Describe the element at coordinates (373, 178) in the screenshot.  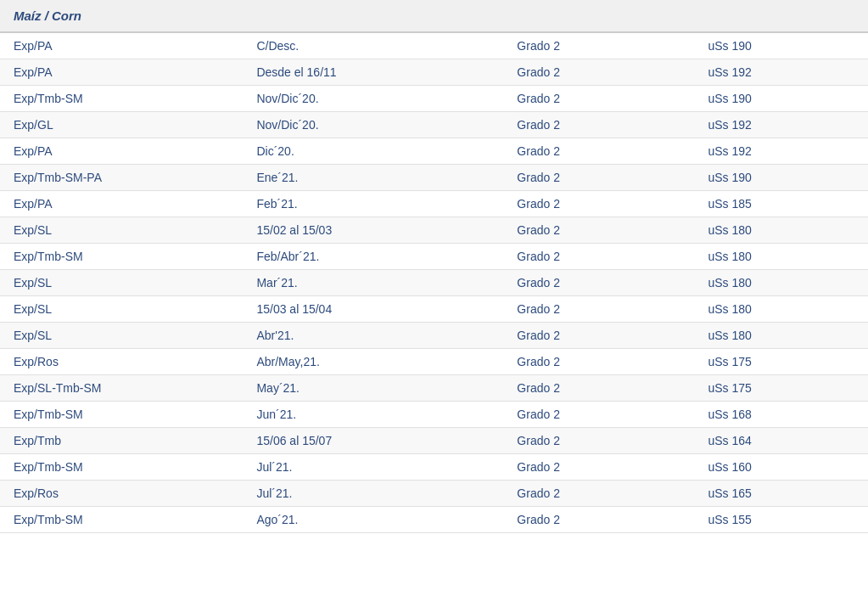
I see `cell-5-col2: Ene´21.` at that location.